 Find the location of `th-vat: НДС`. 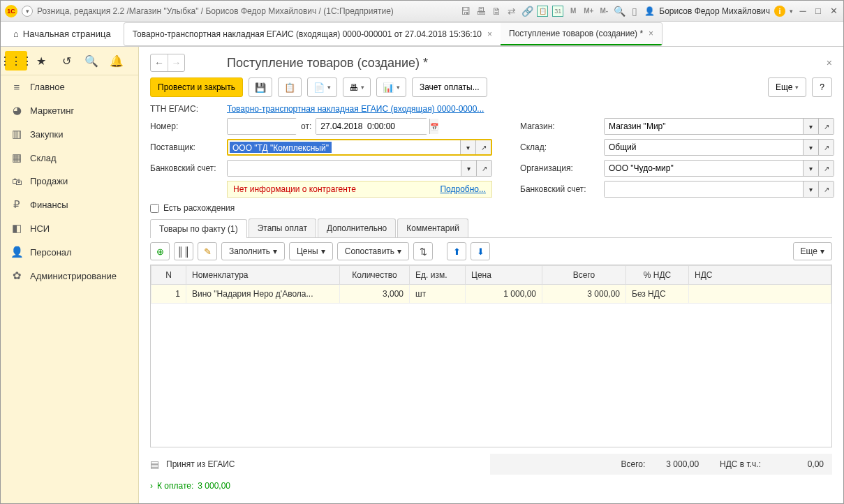

th-vat: НДС is located at coordinates (760, 275).